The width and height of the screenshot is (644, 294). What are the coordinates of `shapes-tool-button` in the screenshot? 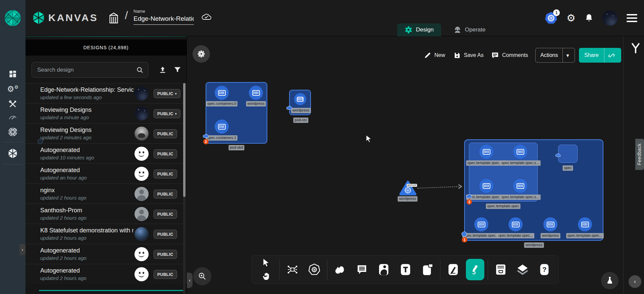 It's located at (340, 270).